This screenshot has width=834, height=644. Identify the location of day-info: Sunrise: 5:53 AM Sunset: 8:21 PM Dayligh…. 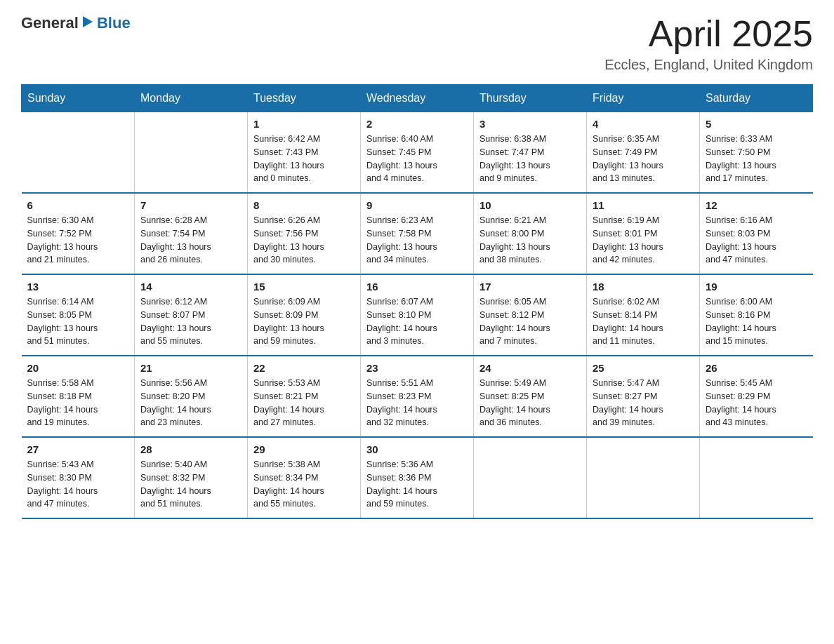
(304, 403).